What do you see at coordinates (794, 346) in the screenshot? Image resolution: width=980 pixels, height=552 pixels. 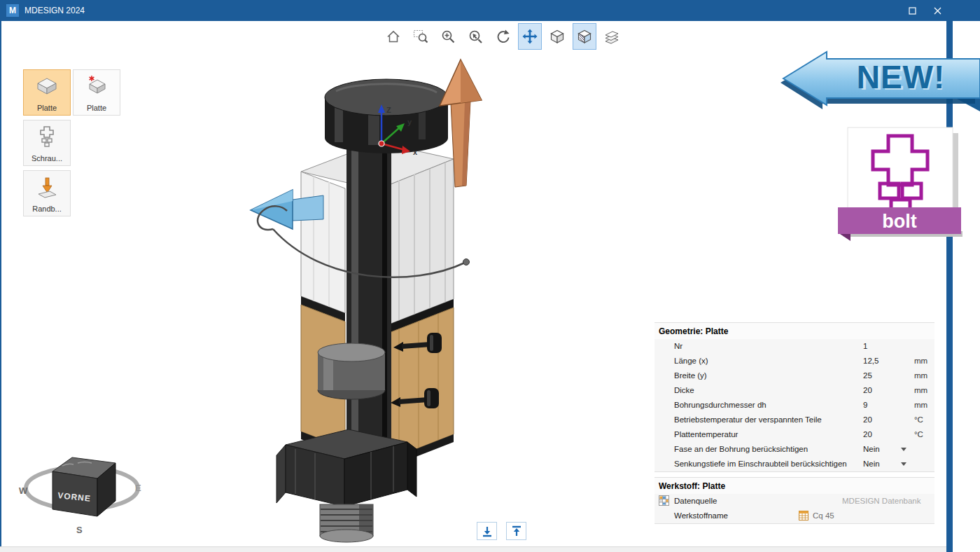 I see `property-row-nr: Nr 1` at bounding box center [794, 346].